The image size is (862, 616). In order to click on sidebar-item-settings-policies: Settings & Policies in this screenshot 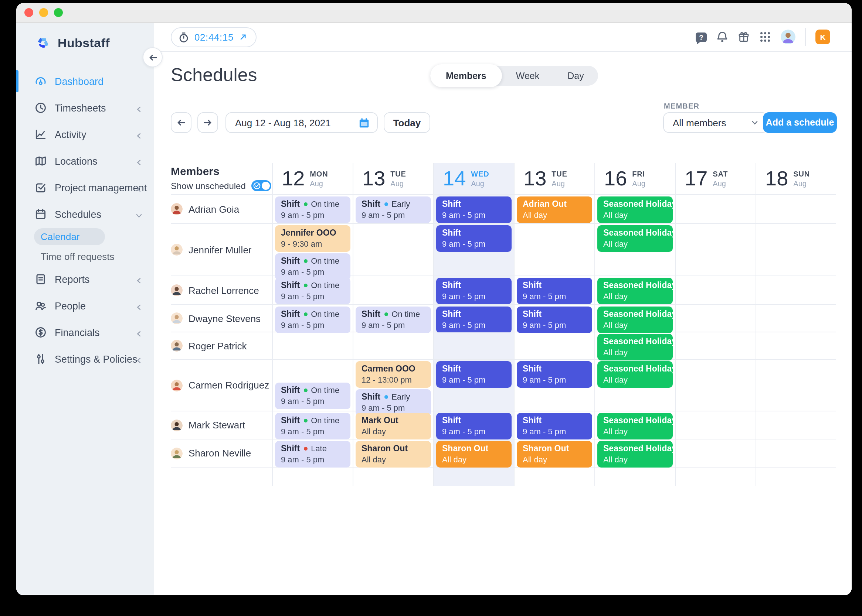, I will do `click(85, 359)`.